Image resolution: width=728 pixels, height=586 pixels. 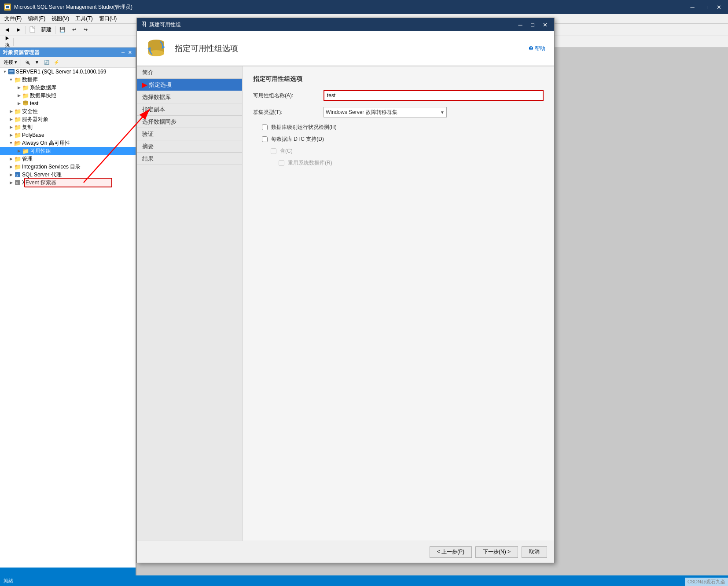 I want to click on ag-label: 可用性组, so click(x=40, y=151).